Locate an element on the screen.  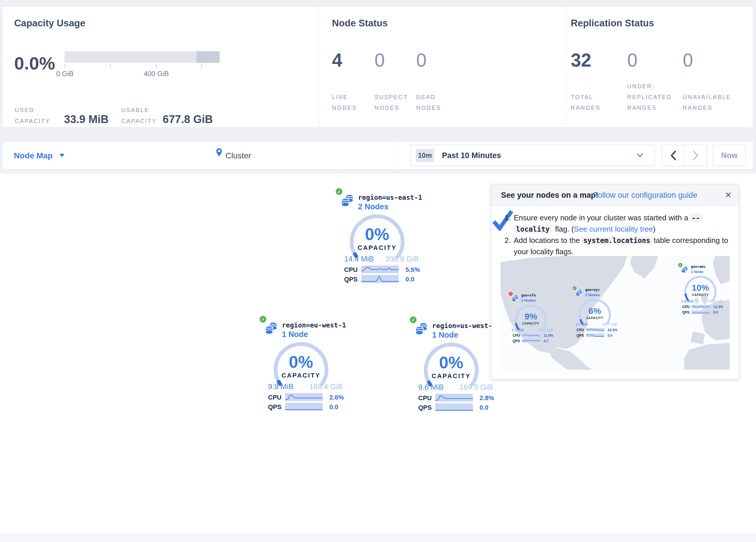
tick-label-400: 400 GiB is located at coordinates (156, 74).